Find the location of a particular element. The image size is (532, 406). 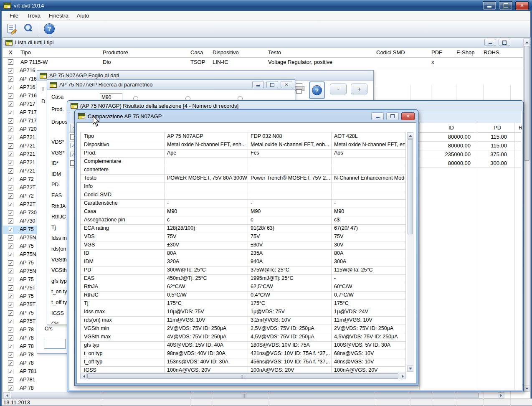

table-row: Info is located at coordinates (243, 187).